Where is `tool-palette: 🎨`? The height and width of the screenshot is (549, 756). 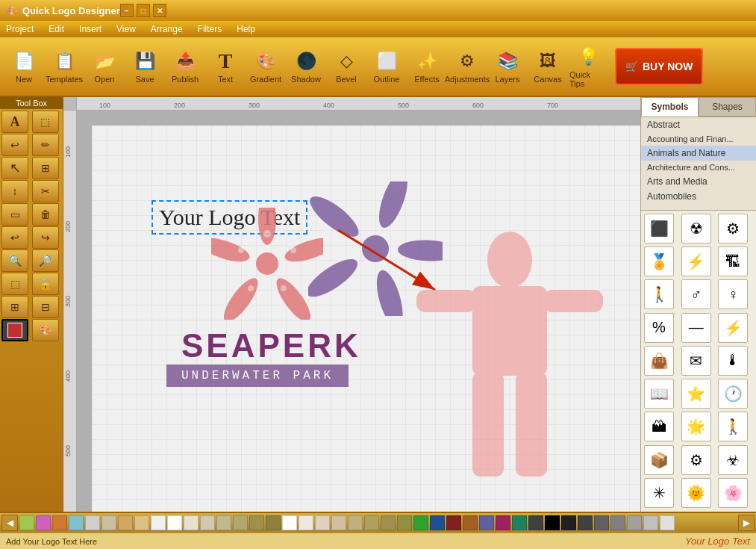 tool-palette: 🎨 is located at coordinates (46, 330).